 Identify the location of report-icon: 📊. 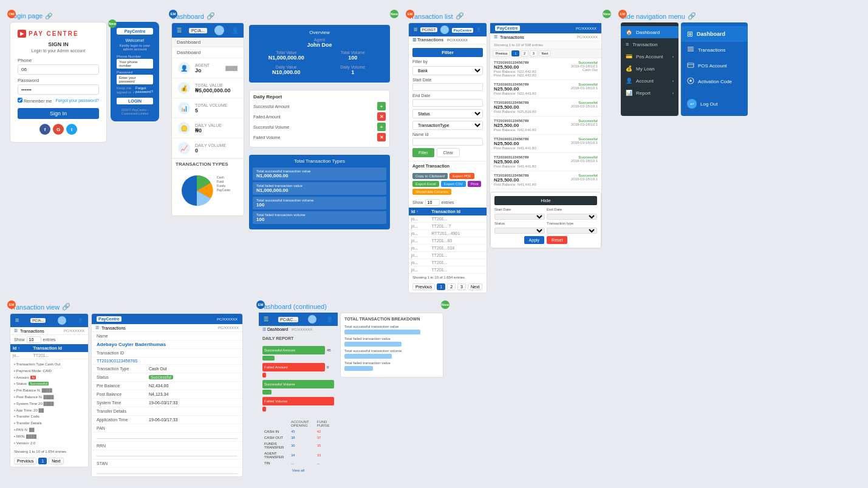
(629, 93).